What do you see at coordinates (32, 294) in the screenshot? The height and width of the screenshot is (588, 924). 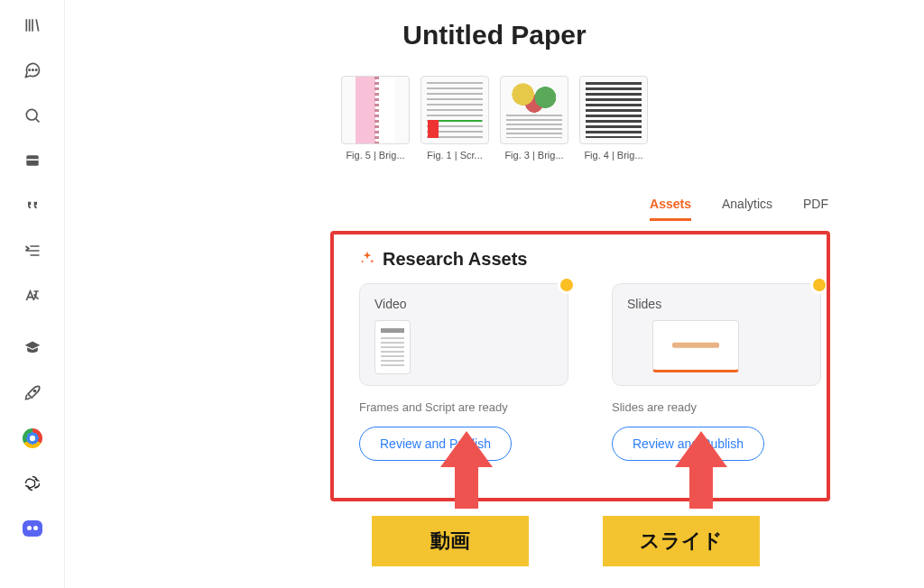 I see `sidebar` at bounding box center [32, 294].